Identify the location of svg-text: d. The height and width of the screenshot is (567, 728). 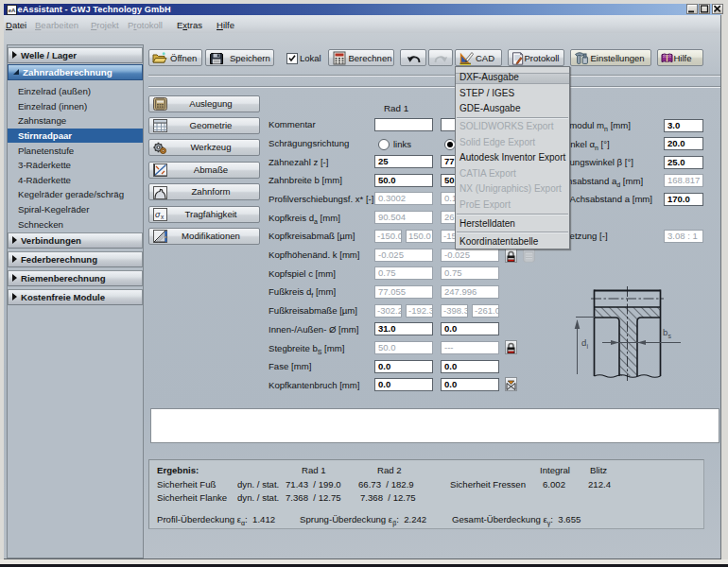
(584, 342).